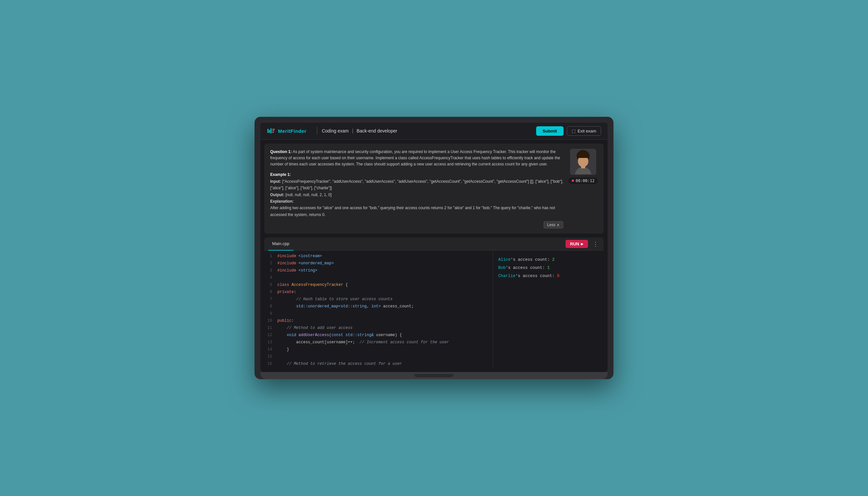 The height and width of the screenshot is (496, 868). I want to click on line-content: #include <string>, so click(297, 270).